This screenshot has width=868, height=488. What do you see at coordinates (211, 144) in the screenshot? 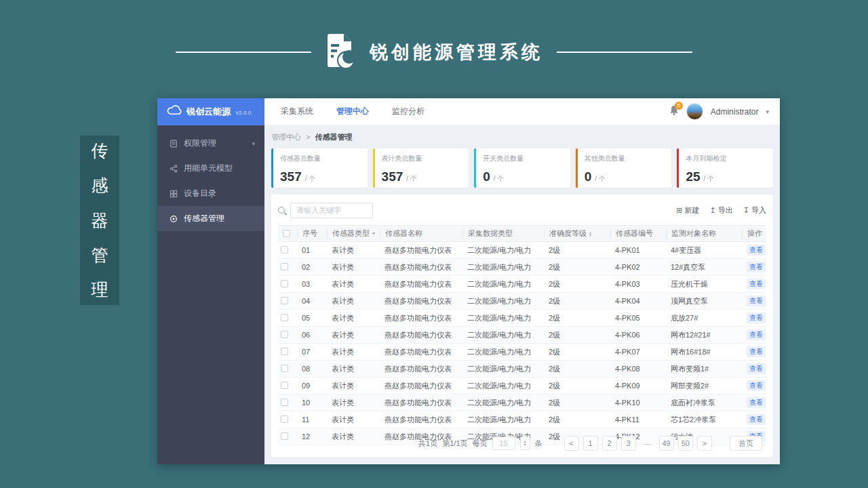
I see `sidebar-item: 权限管理▾` at bounding box center [211, 144].